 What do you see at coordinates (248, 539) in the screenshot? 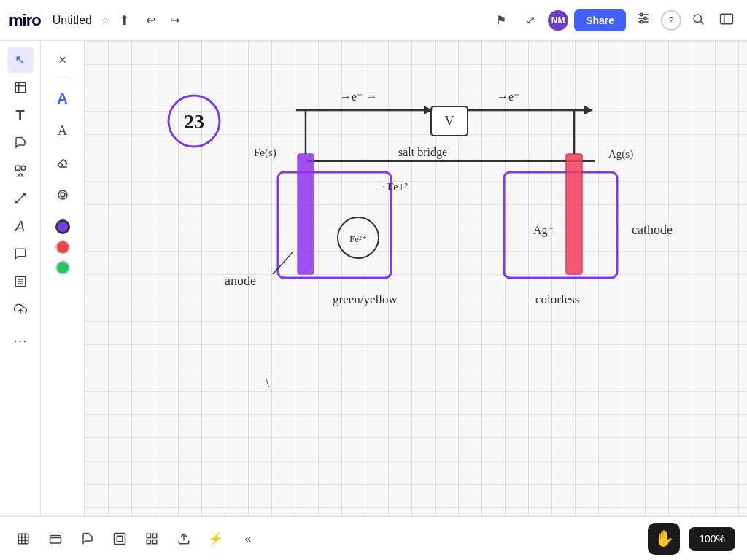
I see `arrows-tool: «` at bounding box center [248, 539].